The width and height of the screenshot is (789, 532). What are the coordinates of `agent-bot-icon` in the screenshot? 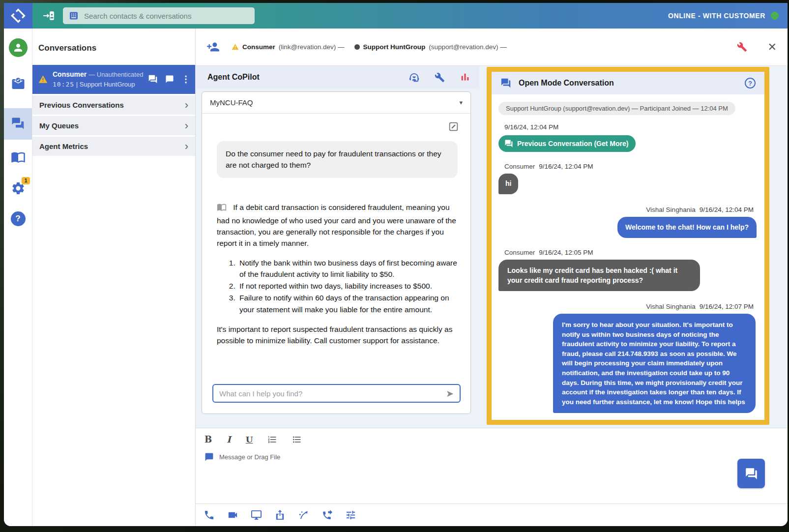 It's located at (414, 78).